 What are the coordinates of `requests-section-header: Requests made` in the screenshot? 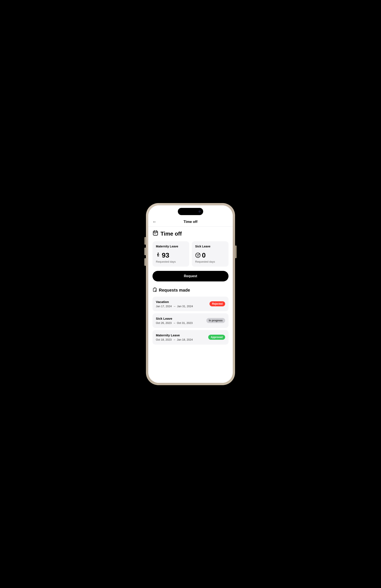 It's located at (191, 290).